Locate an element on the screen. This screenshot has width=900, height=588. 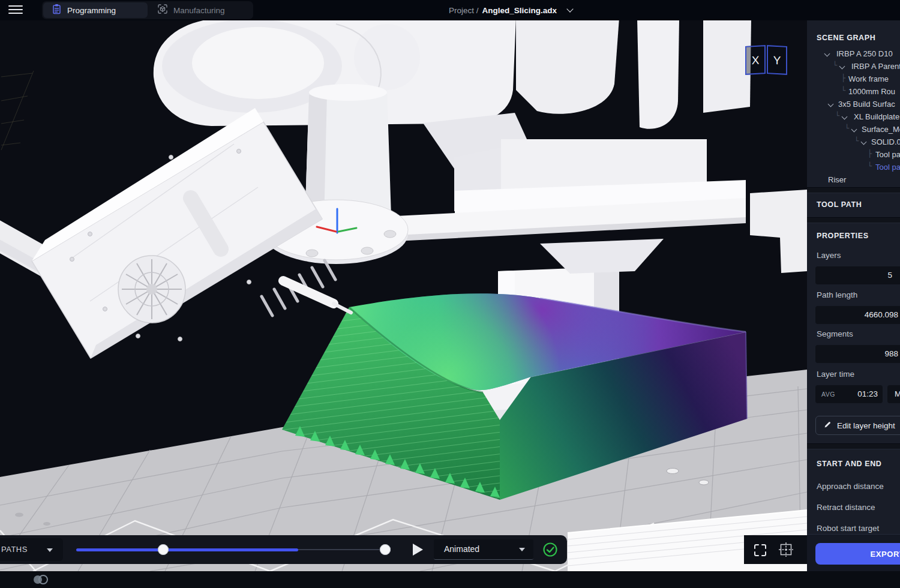
bottom-status-strip is located at coordinates (450, 580).